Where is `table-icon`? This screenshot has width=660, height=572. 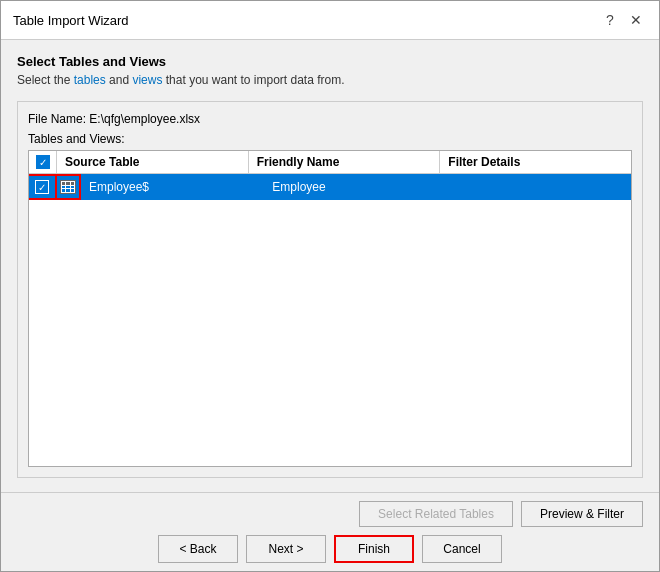
table-icon is located at coordinates (68, 187).